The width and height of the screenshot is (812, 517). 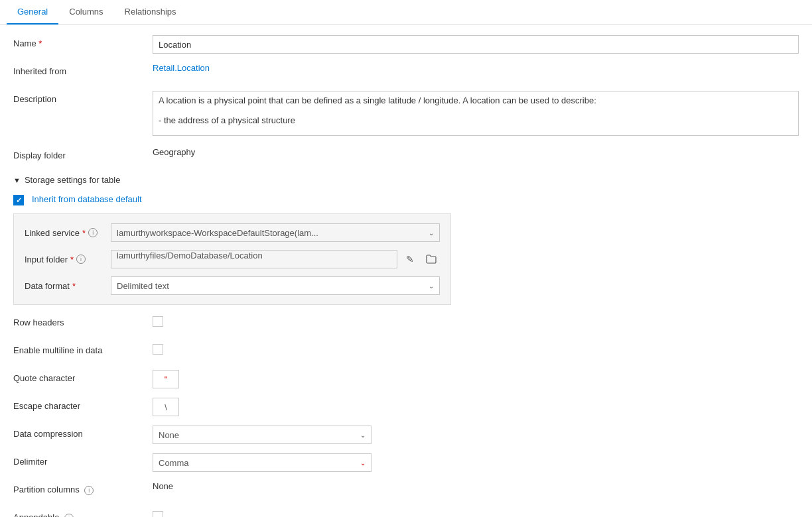 What do you see at coordinates (431, 259) in the screenshot?
I see `input-folder-browse-icon` at bounding box center [431, 259].